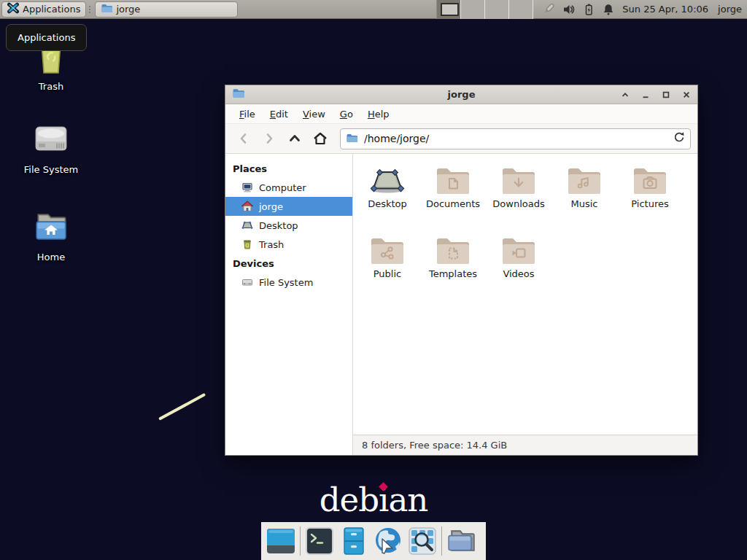 The width and height of the screenshot is (747, 560). I want to click on file-item-music: Music, so click(584, 199).